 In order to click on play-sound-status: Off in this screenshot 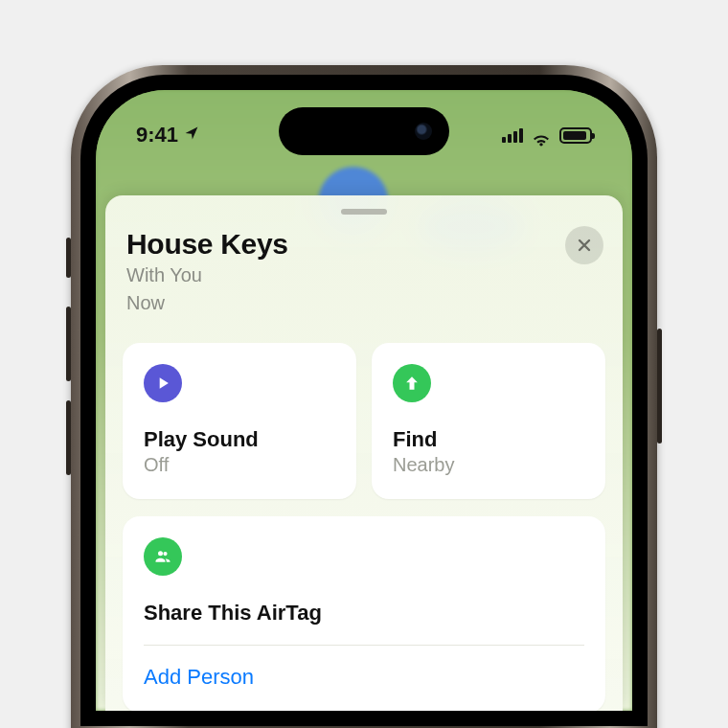, I will do `click(239, 466)`.